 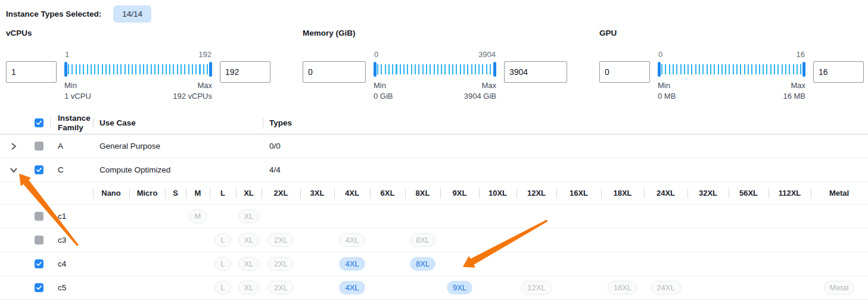 I want to click on instance-row-c4: c4 LXL2XL4XL8XL, so click(x=434, y=264).